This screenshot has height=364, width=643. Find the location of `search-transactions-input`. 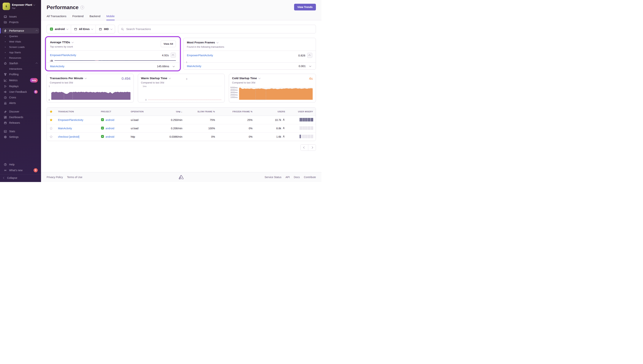

search-transactions-input is located at coordinates (219, 29).